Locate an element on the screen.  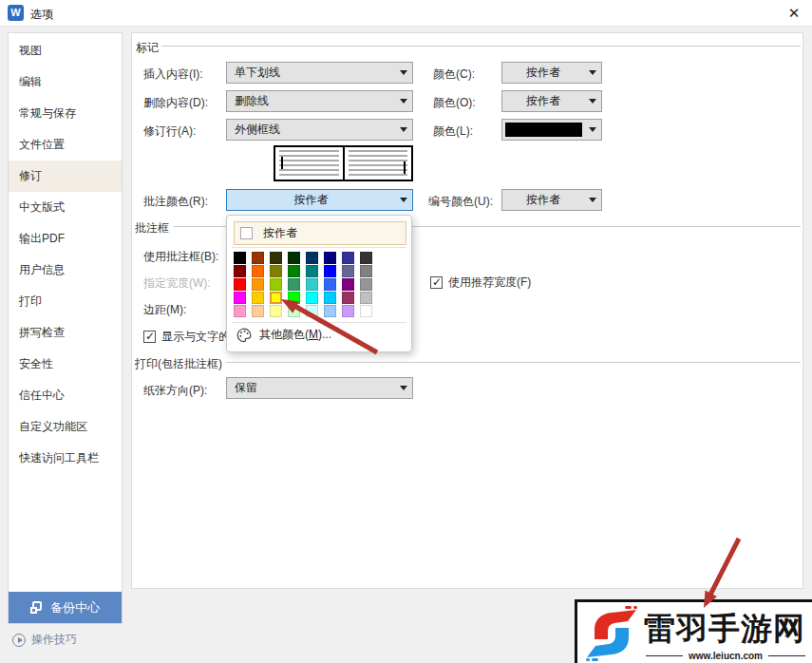
marks-section-title: 标记 is located at coordinates (147, 47).